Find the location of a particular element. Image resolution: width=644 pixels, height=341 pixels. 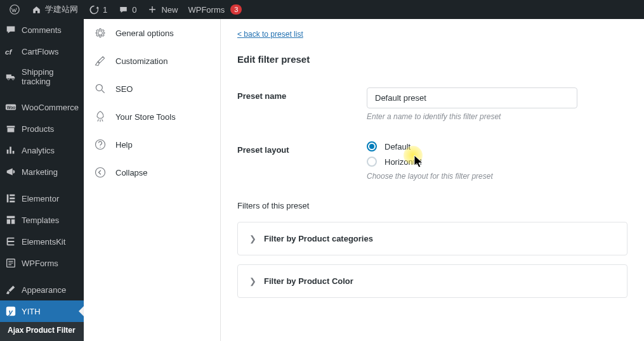

wpforms-label: WPForms is located at coordinates (206, 10).